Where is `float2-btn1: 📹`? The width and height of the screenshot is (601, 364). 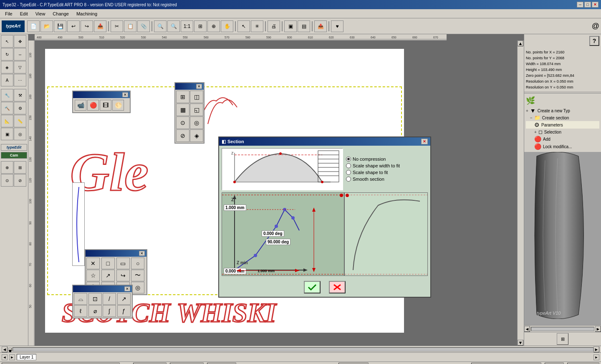 float2-btn1: 📹 is located at coordinates (81, 105).